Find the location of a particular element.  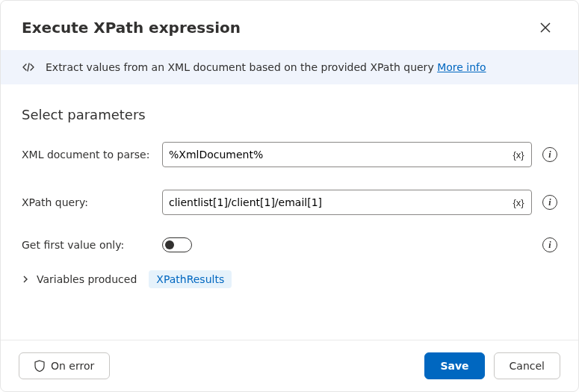

xpath-query-input-wrap: {x} is located at coordinates (347, 202).